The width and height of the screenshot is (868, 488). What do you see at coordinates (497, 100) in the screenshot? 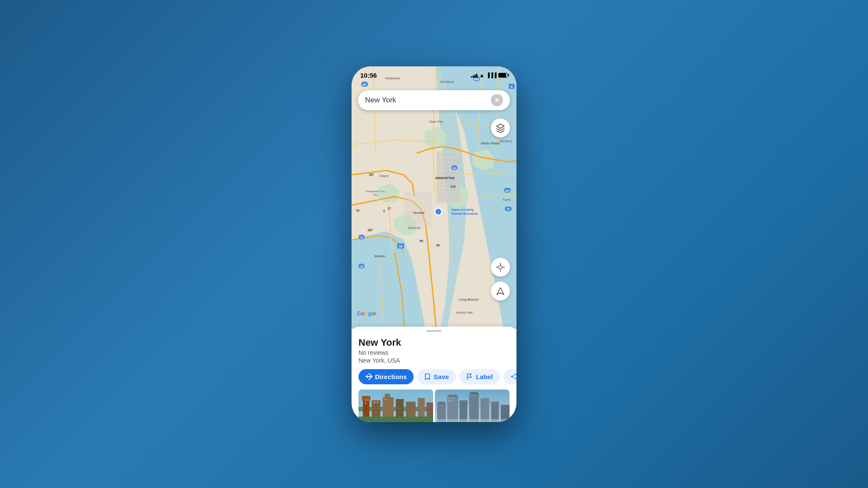
I see `clear-search-button: ✕` at bounding box center [497, 100].